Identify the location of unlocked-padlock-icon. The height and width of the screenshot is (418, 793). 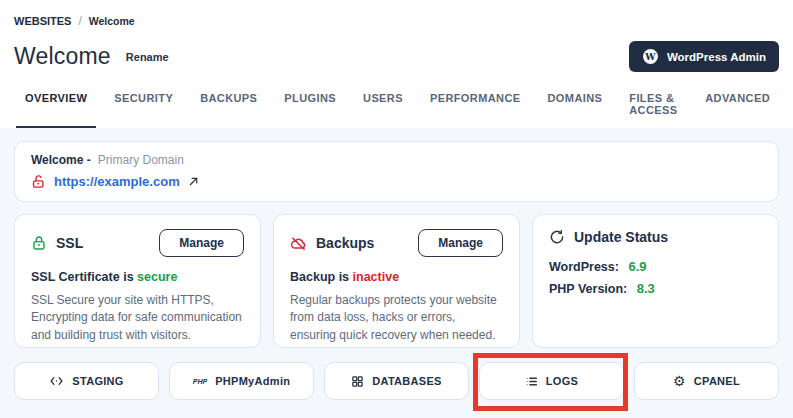
(38, 182).